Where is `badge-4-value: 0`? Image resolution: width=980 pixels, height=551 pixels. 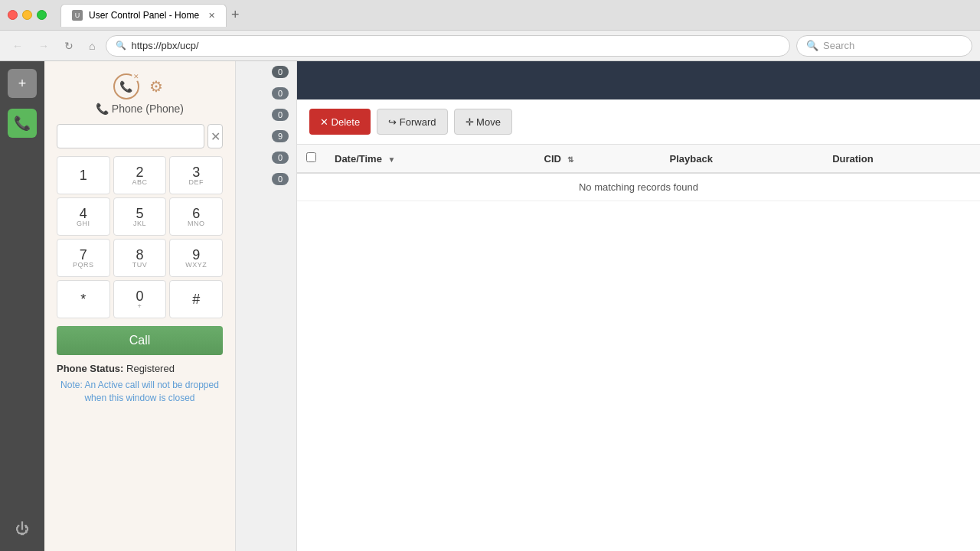
badge-4-value: 0 is located at coordinates (280, 158).